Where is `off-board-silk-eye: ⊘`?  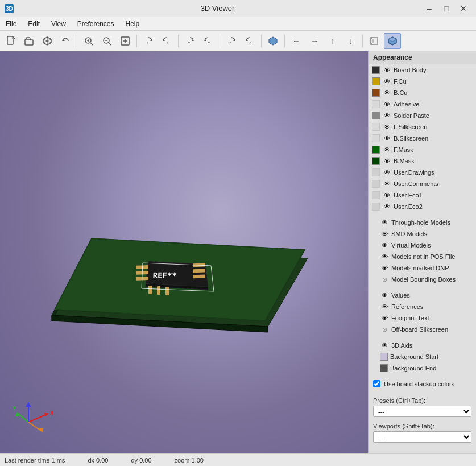 off-board-silk-eye: ⊘ is located at coordinates (384, 329).